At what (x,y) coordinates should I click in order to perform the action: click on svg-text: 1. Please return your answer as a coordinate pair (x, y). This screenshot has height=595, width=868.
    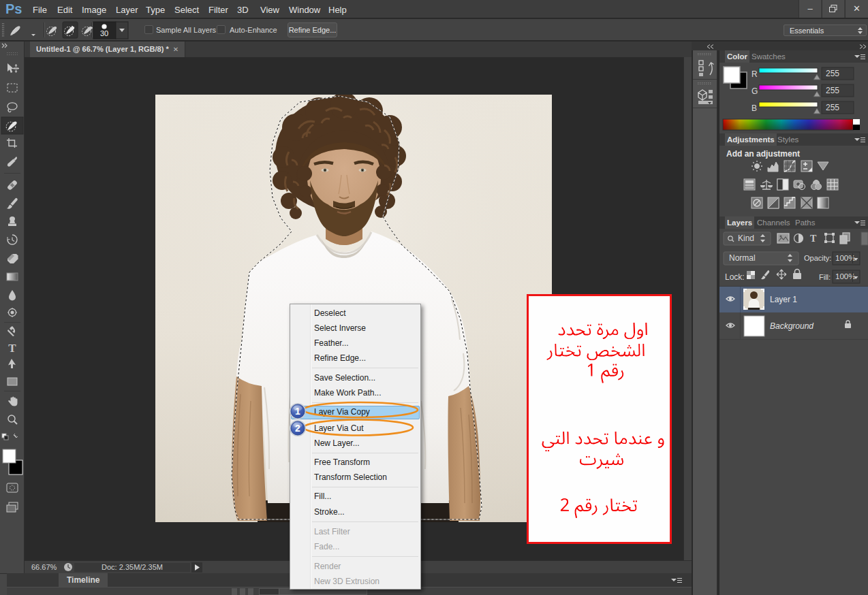
    Looking at the image, I should click on (298, 411).